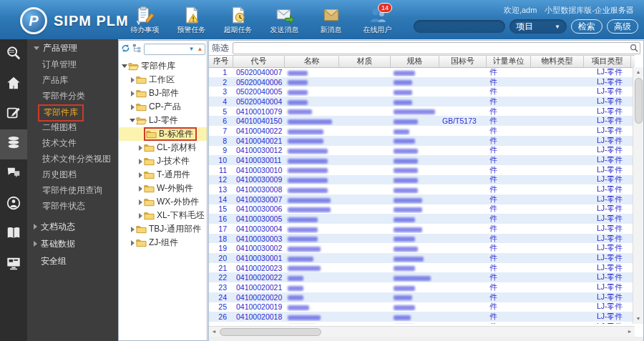 The height and width of the screenshot is (341, 644). Describe the element at coordinates (422, 102) in the screenshot. I see `table-row: 405020040004件LJ-零件L` at that location.